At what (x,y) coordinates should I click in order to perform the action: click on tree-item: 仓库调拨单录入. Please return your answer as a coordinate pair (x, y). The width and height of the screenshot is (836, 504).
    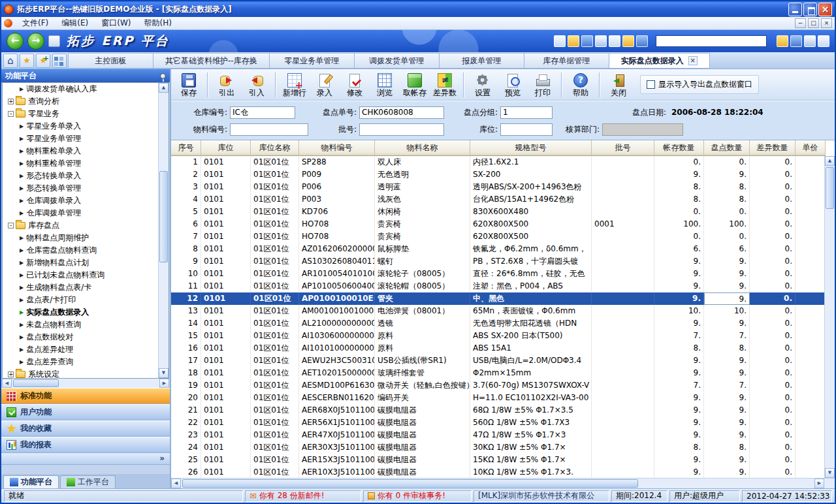
    Looking at the image, I should click on (80, 201).